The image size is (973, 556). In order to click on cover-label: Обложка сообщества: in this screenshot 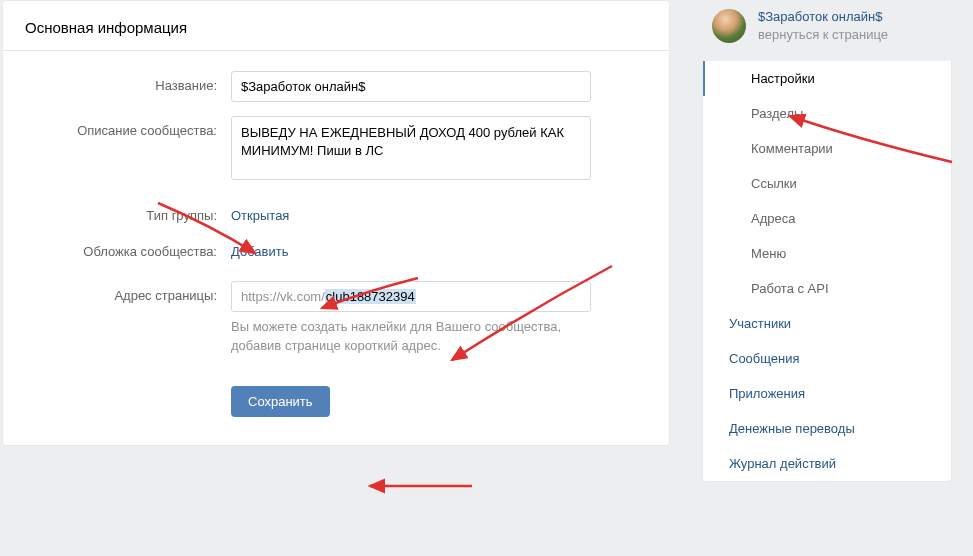, I will do `click(128, 248)`.